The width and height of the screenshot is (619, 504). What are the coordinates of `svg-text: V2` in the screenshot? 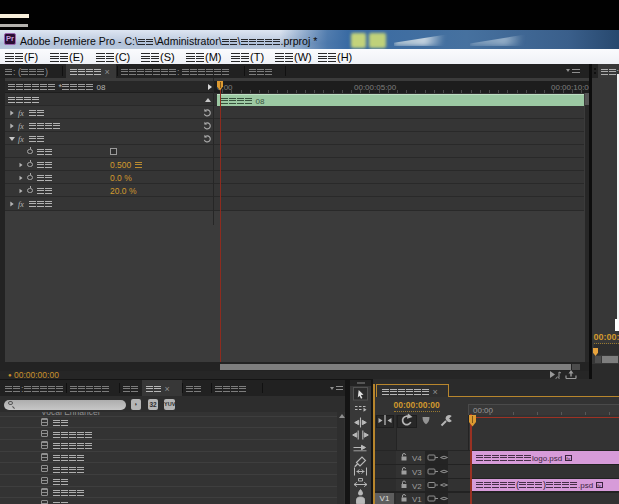 It's located at (417, 486).